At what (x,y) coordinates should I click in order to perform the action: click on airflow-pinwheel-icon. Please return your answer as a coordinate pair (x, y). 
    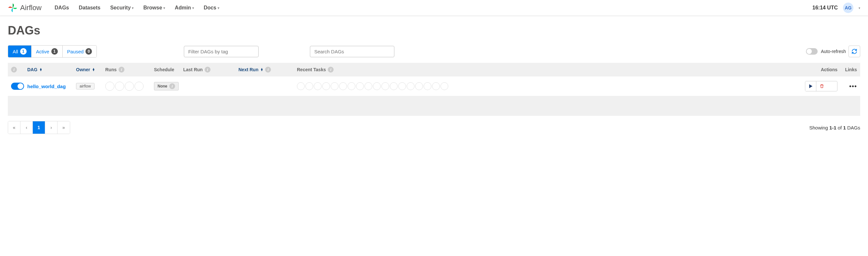
    Looking at the image, I should click on (13, 8).